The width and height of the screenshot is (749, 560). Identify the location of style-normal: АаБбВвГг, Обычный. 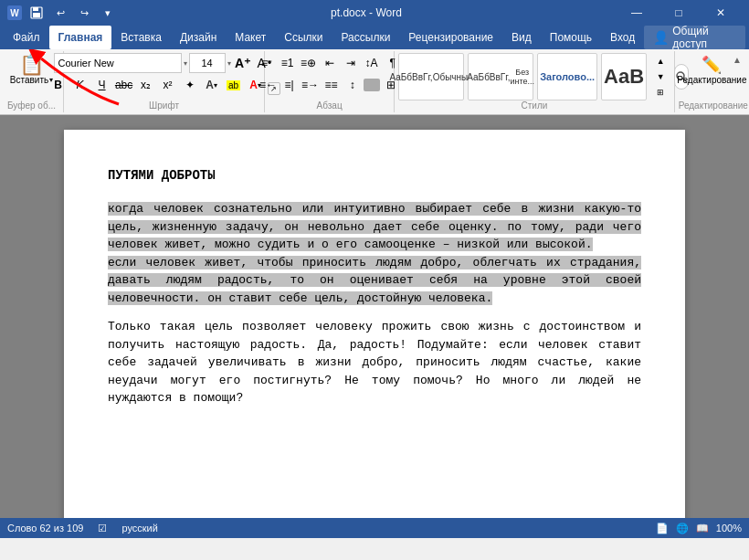
(431, 77).